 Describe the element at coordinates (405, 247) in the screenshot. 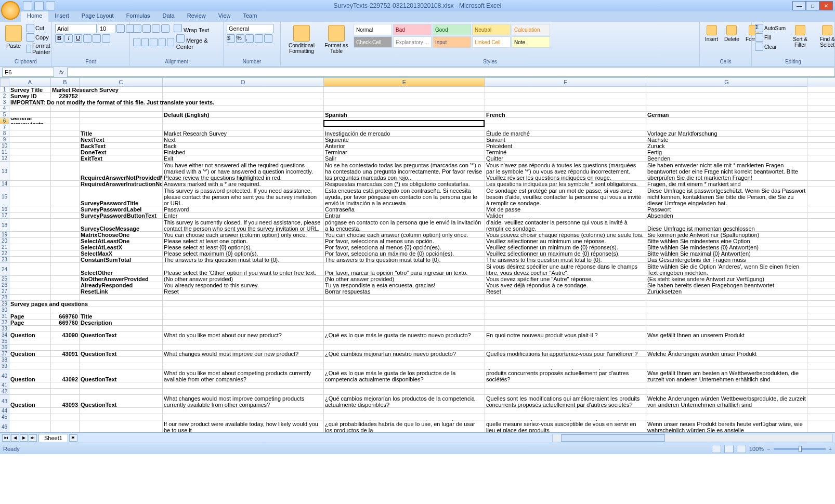

I see `cell: Por favor, selecciona al menos {0} opció…` at that location.